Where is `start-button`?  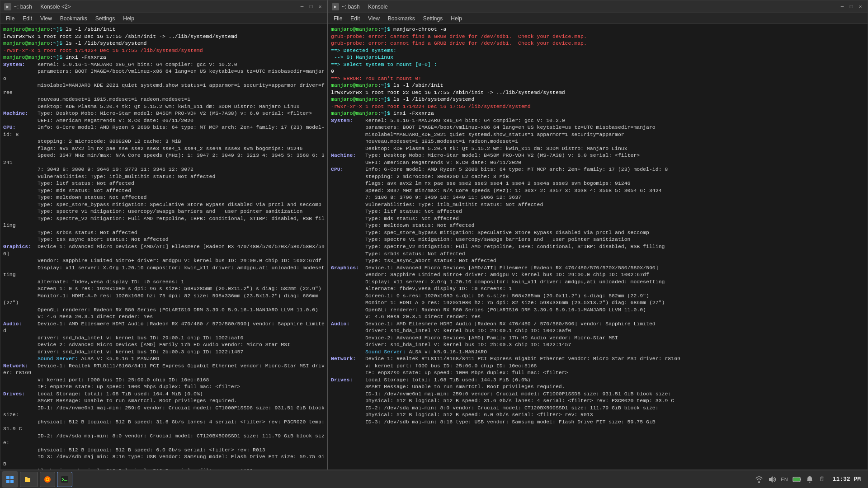
start-button is located at coordinates (10, 479).